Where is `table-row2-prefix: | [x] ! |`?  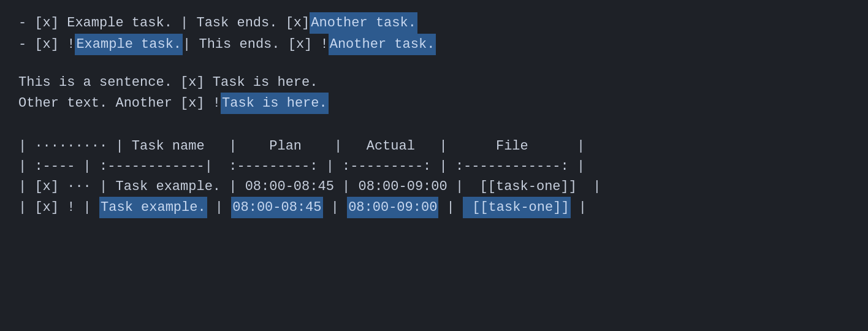 table-row2-prefix: | [x] ! | is located at coordinates (59, 207).